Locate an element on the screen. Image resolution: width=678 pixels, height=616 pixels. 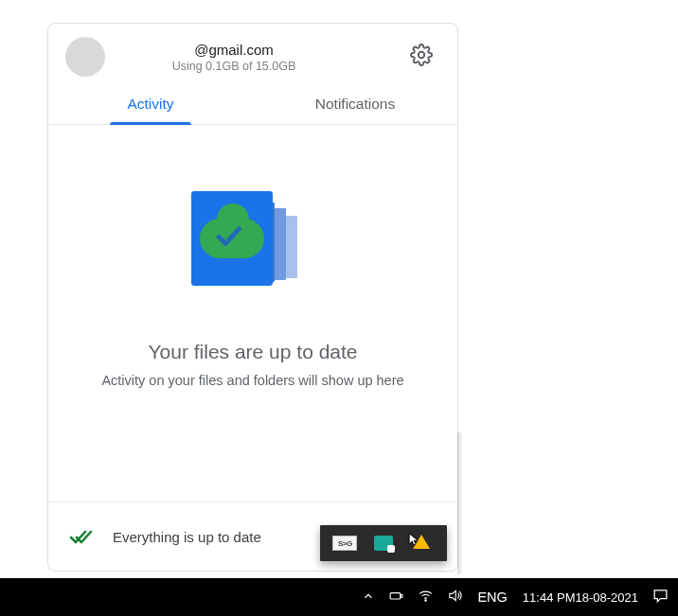
battery-button is located at coordinates (396, 597).